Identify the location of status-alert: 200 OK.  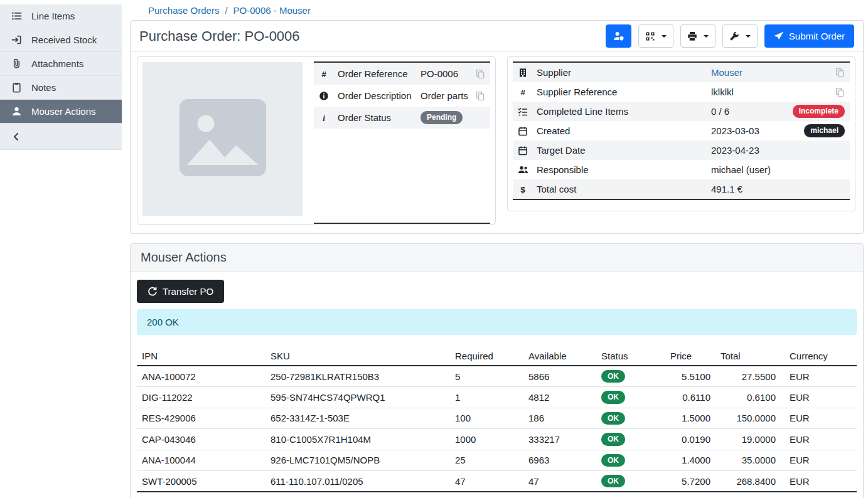
(497, 322).